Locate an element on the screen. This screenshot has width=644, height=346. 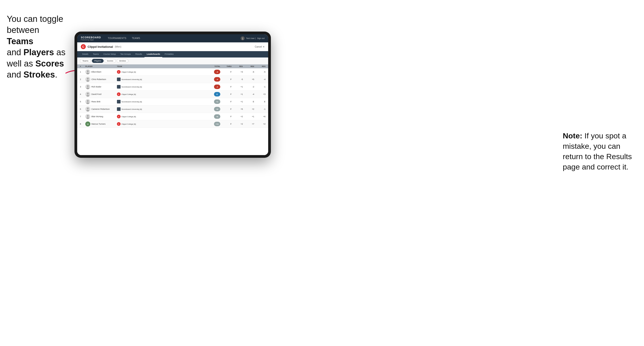
tournament-title-row: C Clippd Invitational (Men) is located at coordinates (101, 47).